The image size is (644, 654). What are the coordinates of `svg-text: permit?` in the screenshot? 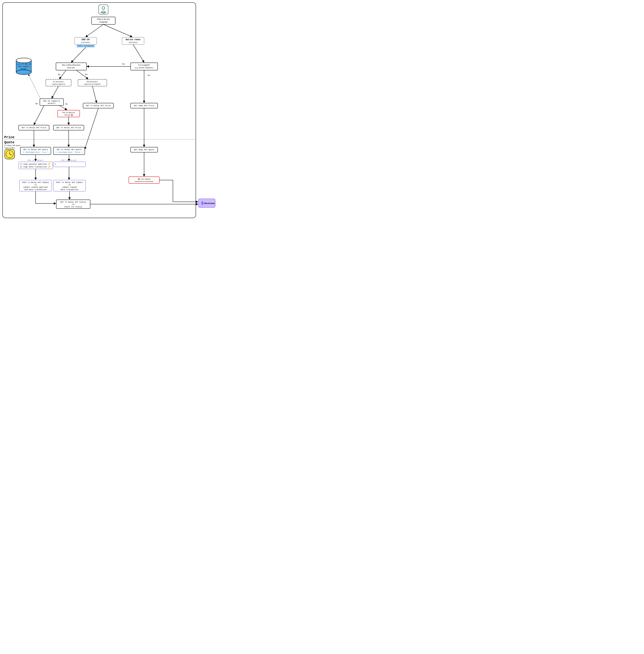 It's located at (51, 104).